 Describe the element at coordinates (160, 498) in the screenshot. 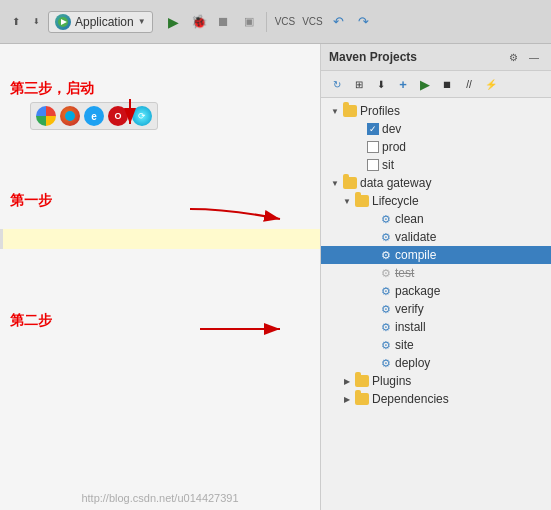

I see `watermark: http://blog.csdn.net/u014427391` at that location.